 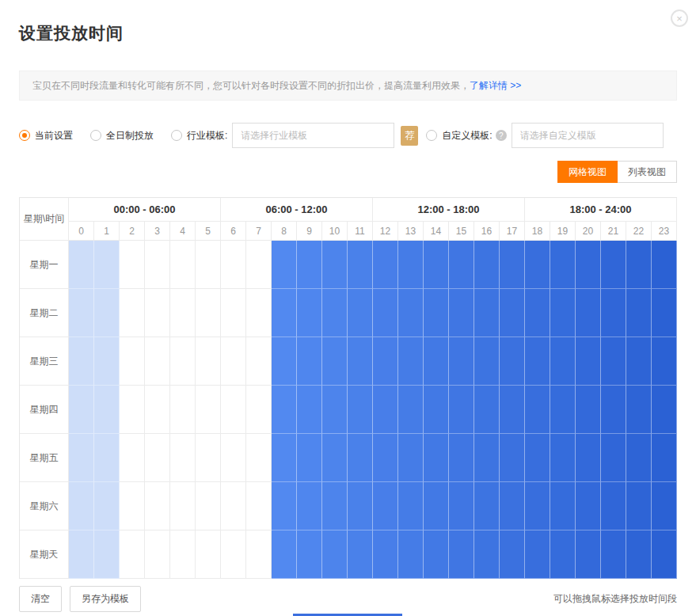 I want to click on close-icon: ×, so click(x=679, y=18).